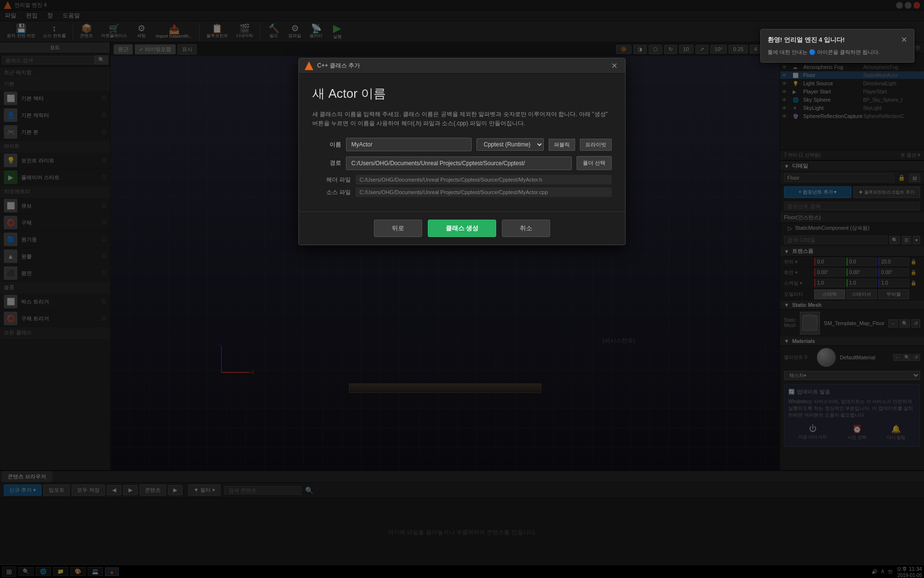 Image resolution: width=924 pixels, height=578 pixels. I want to click on notification-popup: 환영! 언리얼 엔진 4 입니다! ✕ 툴에 대한 안내는 🔵 아이콘을 클릭하…, so click(837, 46).